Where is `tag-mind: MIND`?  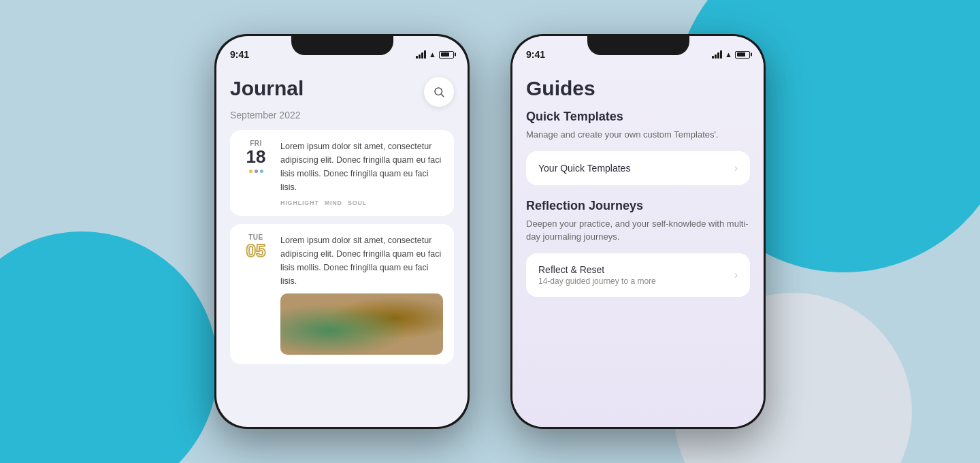
tag-mind: MIND is located at coordinates (333, 203).